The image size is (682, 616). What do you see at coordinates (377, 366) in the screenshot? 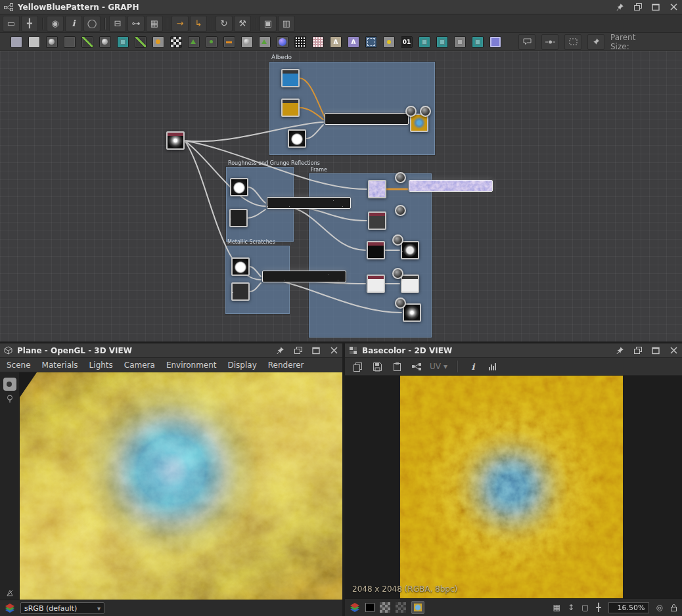
I see `save-icon` at bounding box center [377, 366].